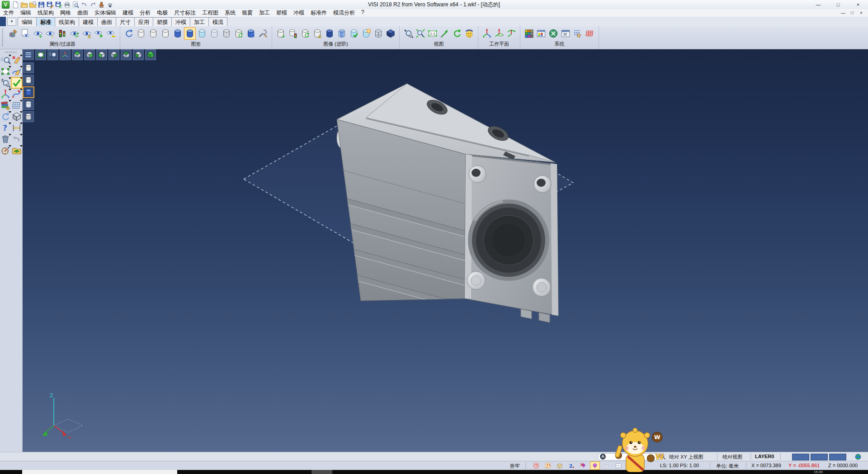 This screenshot has height=474, width=868. I want to click on menu-item-11: 系统, so click(230, 13).